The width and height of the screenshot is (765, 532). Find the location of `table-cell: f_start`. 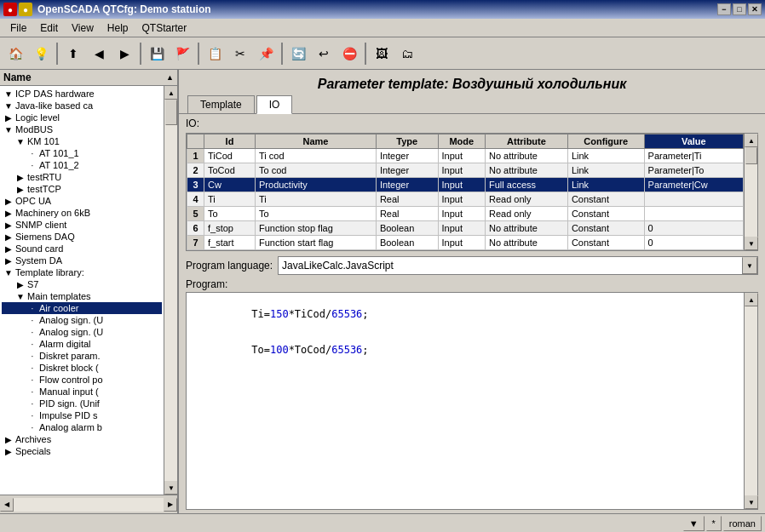

table-cell: f_start is located at coordinates (230, 243).